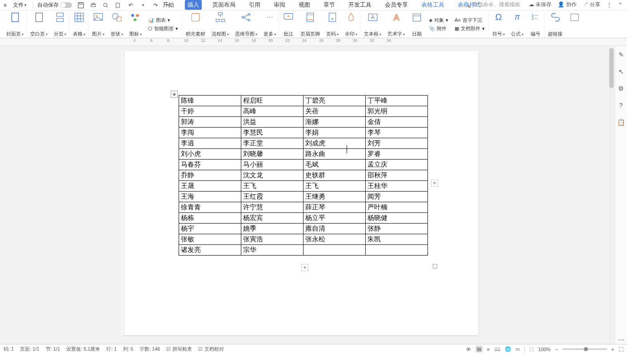 This screenshot has width=627, height=364. Describe the element at coordinates (79, 24) in the screenshot. I see `table-button: 表格` at that location.